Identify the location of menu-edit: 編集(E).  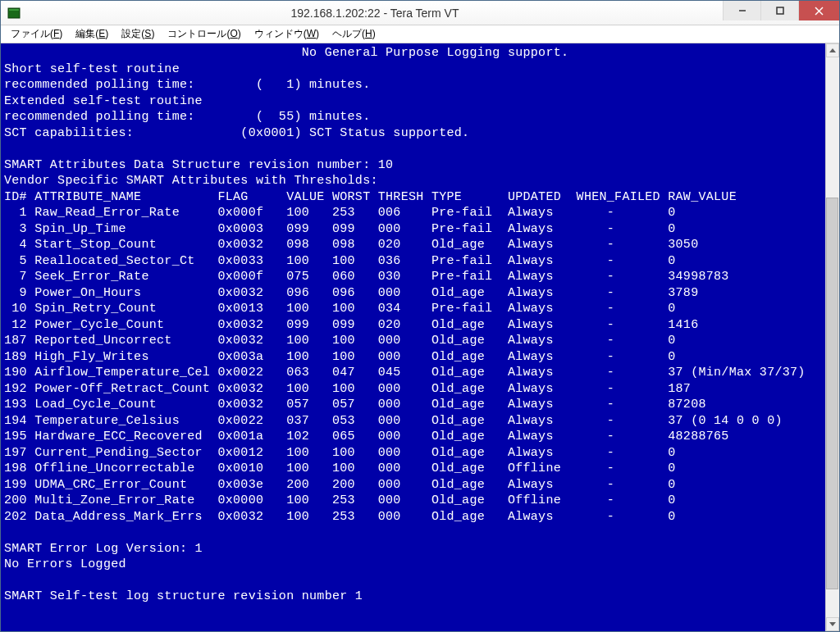
(92, 34).